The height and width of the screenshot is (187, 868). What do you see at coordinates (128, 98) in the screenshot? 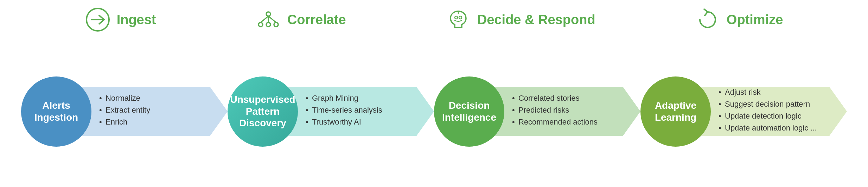
I see `bullet-item: Normalize` at bounding box center [128, 98].